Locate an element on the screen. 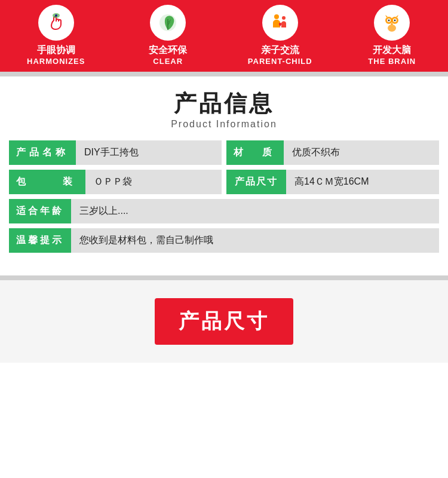 This screenshot has width=448, height=478. packaging-value: ＯＰＰ袋 is located at coordinates (154, 182).